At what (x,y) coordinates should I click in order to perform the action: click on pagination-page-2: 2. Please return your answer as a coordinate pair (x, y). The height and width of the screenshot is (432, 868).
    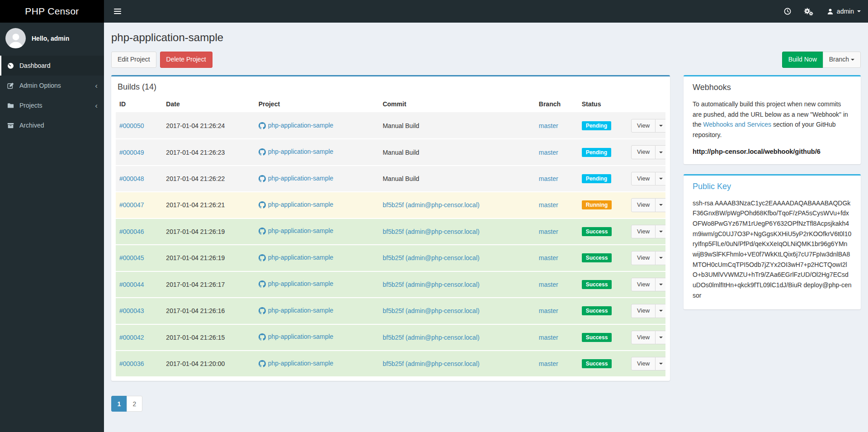
    Looking at the image, I should click on (135, 404).